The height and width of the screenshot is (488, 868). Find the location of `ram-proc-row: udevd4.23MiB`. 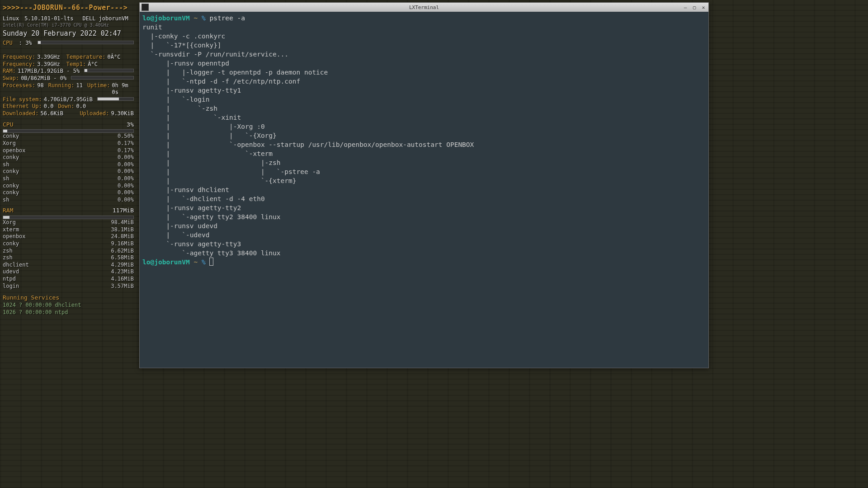

ram-proc-row: udevd4.23MiB is located at coordinates (68, 272).